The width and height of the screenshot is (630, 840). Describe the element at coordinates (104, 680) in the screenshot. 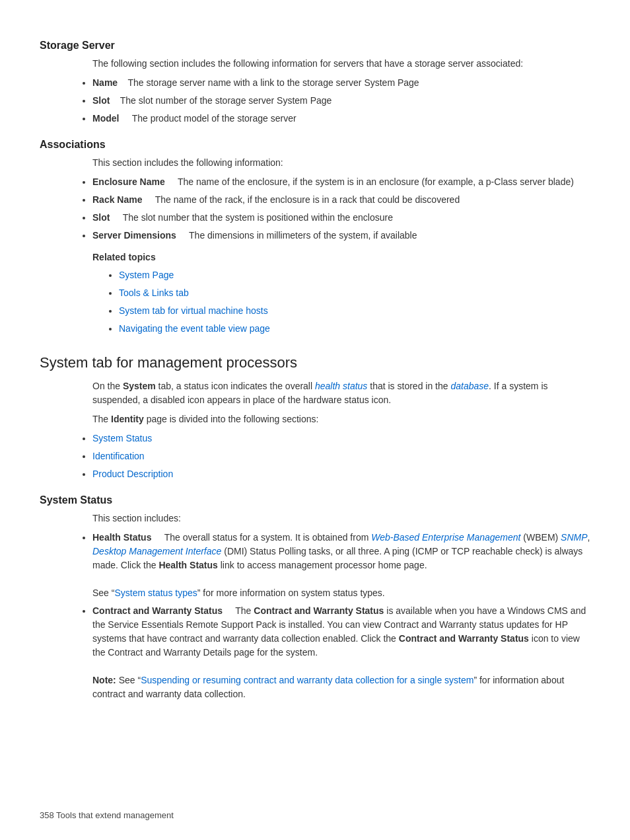

I see `note-label: Note:` at that location.